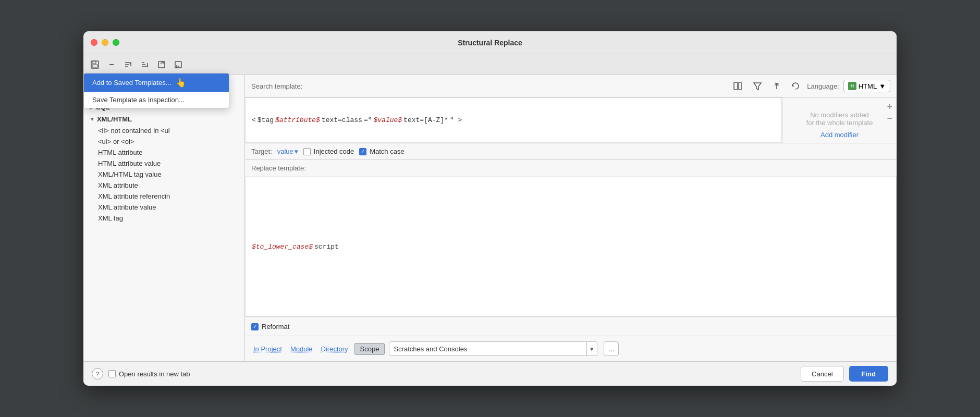  I want to click on add-to-saved-templates-item: Add to Saved Templates... 👆, so click(156, 82).